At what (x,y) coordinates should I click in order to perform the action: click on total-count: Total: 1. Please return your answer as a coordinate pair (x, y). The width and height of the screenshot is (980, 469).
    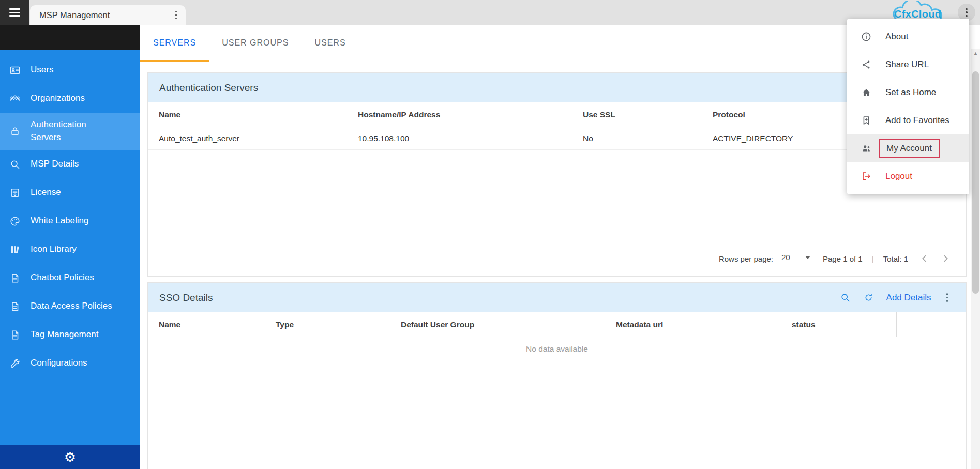
    Looking at the image, I should click on (896, 259).